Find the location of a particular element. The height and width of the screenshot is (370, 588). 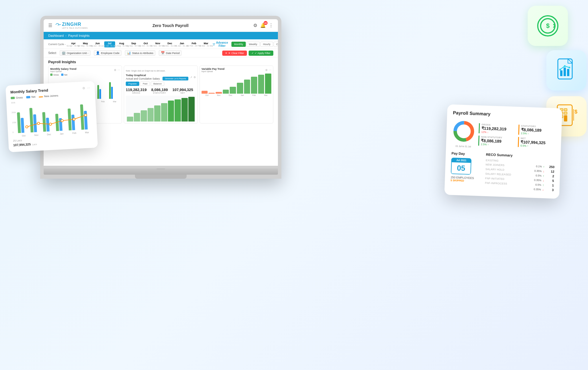

monthly-card-title: Monthly Salary Trend is located at coordinates (29, 91).